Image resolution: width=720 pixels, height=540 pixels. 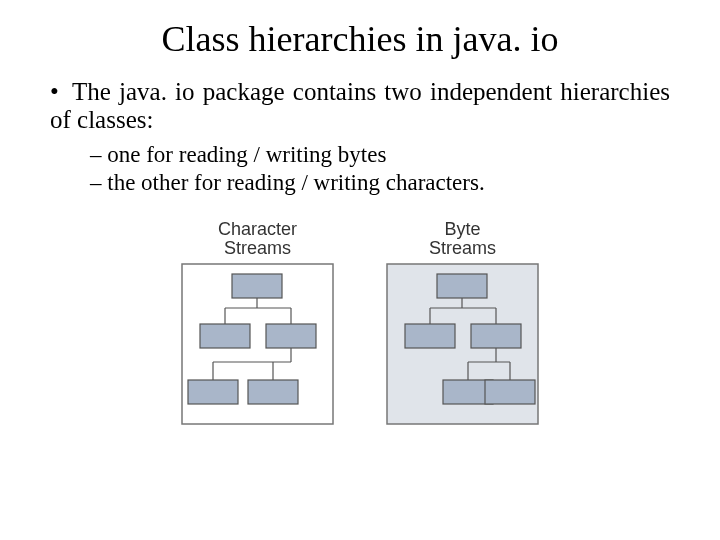 What do you see at coordinates (258, 344) in the screenshot?
I see `character-streams-tree-icon` at bounding box center [258, 344].